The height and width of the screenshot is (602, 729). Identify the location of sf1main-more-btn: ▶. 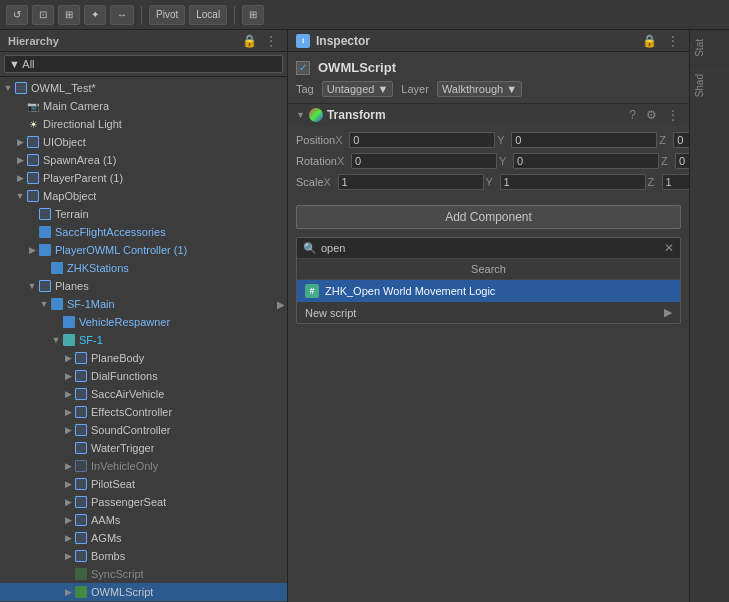
(281, 304).